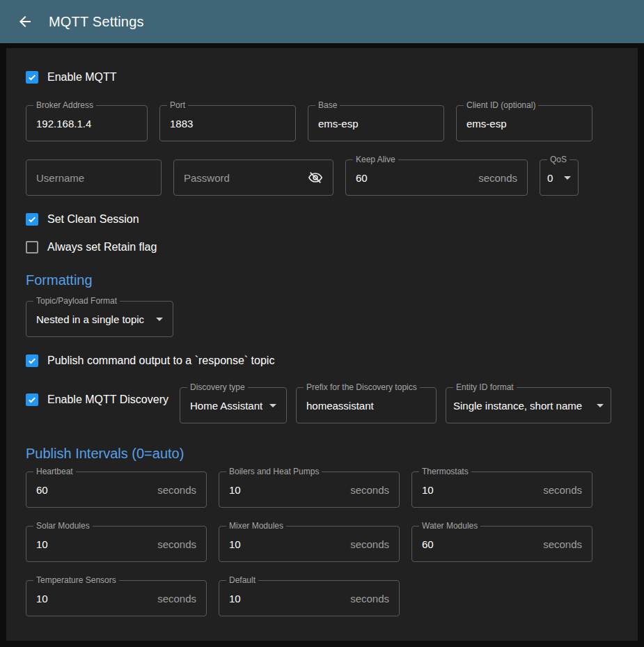 The image size is (644, 647). What do you see at coordinates (362, 387) in the screenshot?
I see `field-label: Prefix for the Discovery topics` at bounding box center [362, 387].